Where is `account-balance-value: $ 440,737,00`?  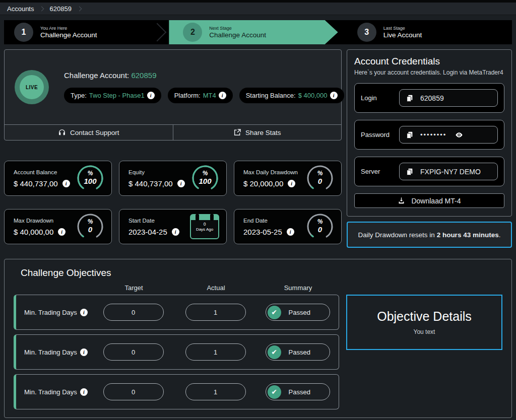 account-balance-value: $ 440,737,00 is located at coordinates (36, 183).